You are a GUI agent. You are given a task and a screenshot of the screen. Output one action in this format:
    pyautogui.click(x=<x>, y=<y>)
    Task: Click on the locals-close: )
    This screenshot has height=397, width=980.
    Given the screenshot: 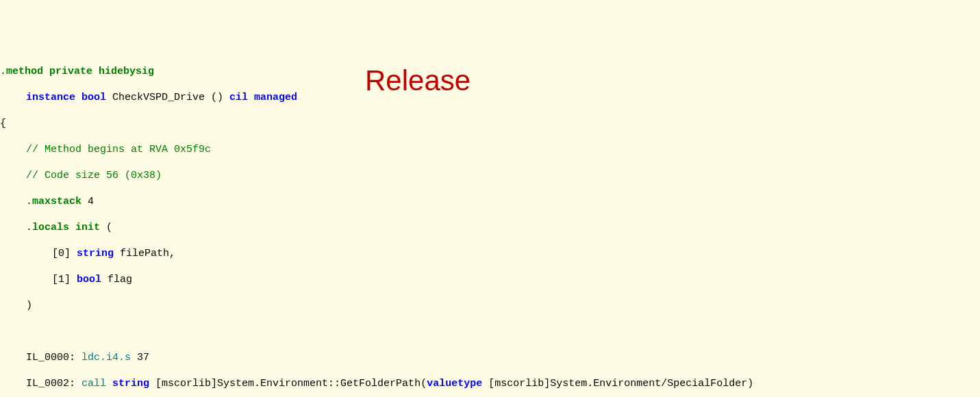 What is the action you would take?
    pyautogui.click(x=29, y=305)
    